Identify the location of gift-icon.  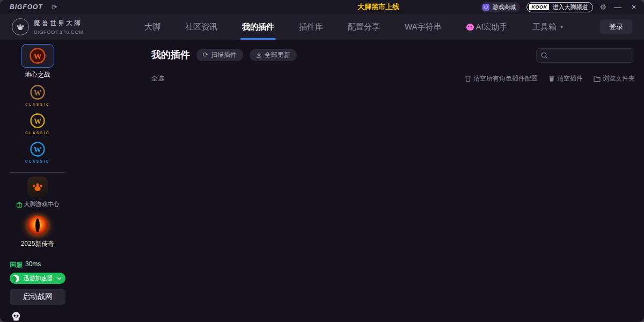
(19, 204).